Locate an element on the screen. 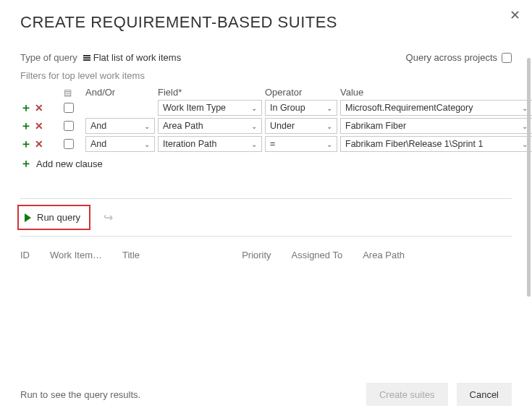 Image resolution: width=532 pixels, height=416 pixels. query-type-label: Type of query is located at coordinates (49, 58).